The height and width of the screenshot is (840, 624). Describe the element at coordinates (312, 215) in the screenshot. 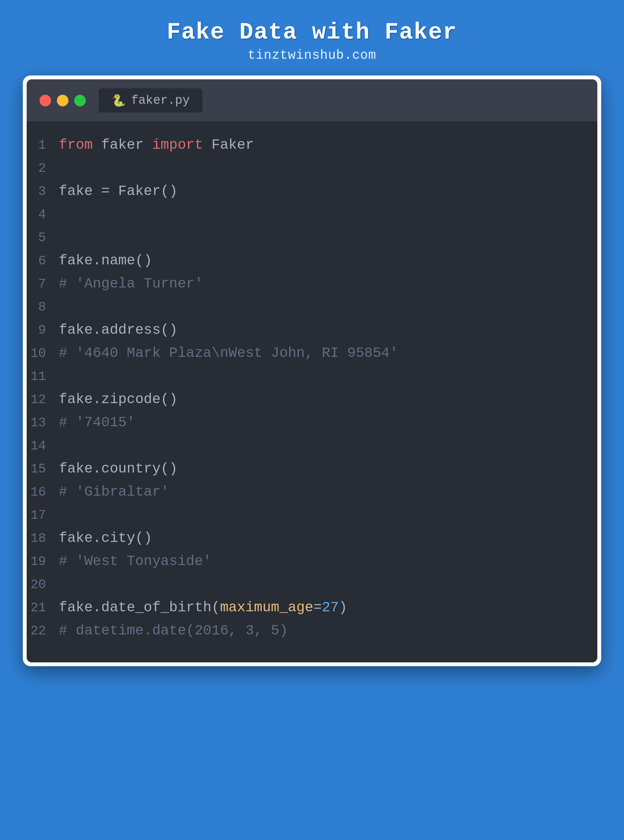

I see `code-line: 4` at that location.